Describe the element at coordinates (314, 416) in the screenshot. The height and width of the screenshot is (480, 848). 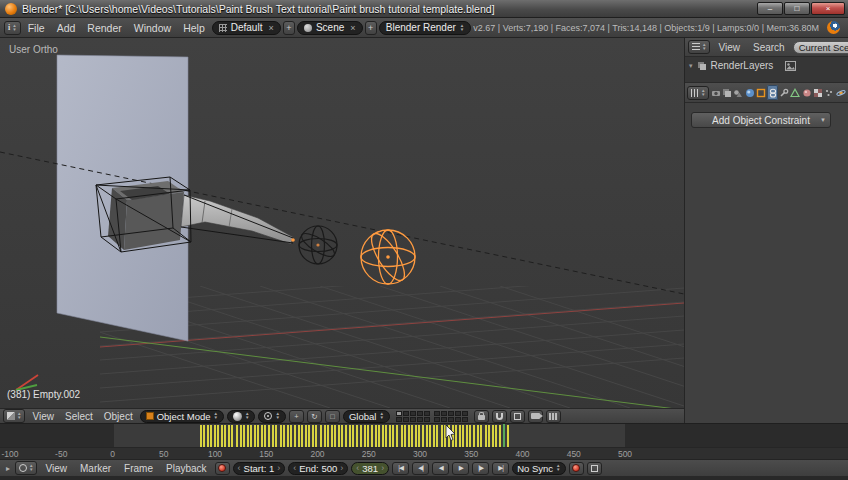
I see `manipulator-rotate-button: ↻` at that location.